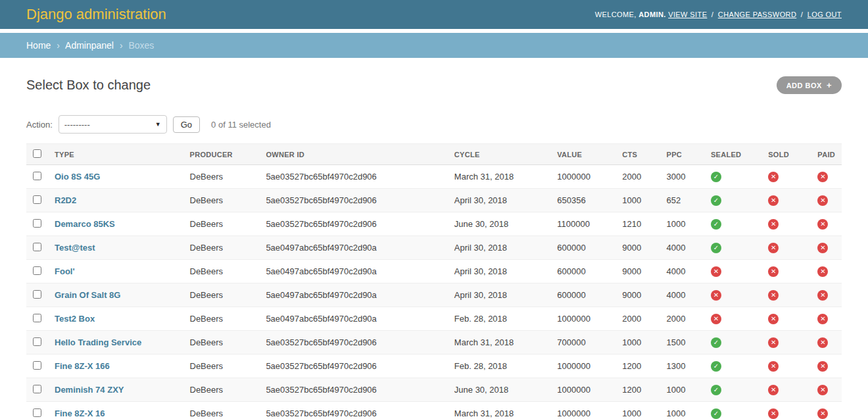 The image size is (868, 419). I want to click on column-header-value: VALUE, so click(583, 155).